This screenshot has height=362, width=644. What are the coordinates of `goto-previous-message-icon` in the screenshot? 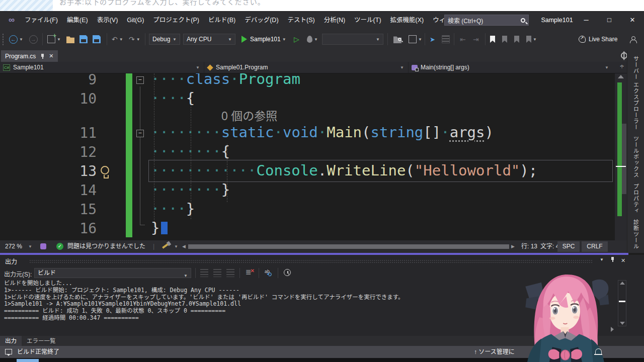 It's located at (217, 273).